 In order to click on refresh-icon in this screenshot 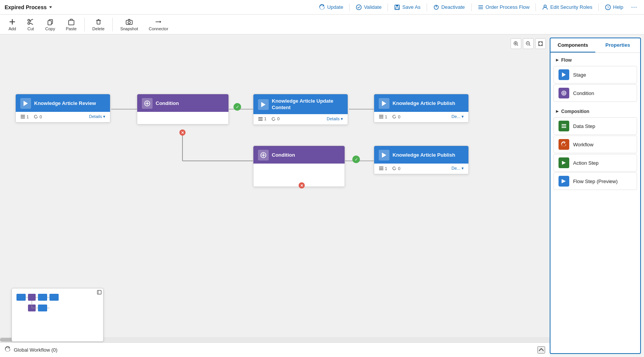, I will do `click(322, 7)`.